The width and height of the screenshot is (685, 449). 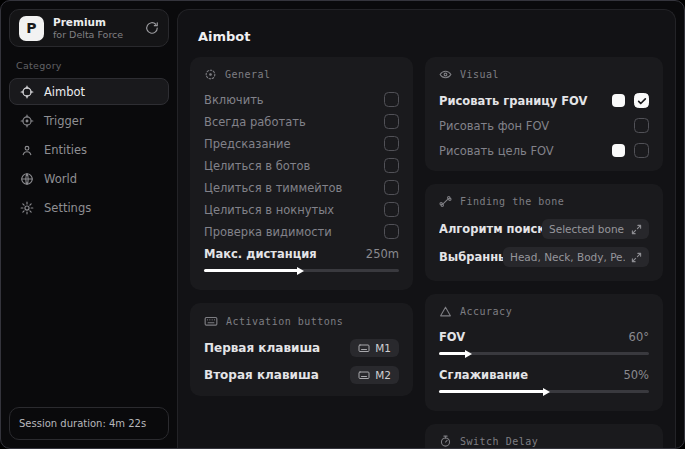 I want to click on switch-delay-card-title: Switch Delay, so click(x=499, y=442).